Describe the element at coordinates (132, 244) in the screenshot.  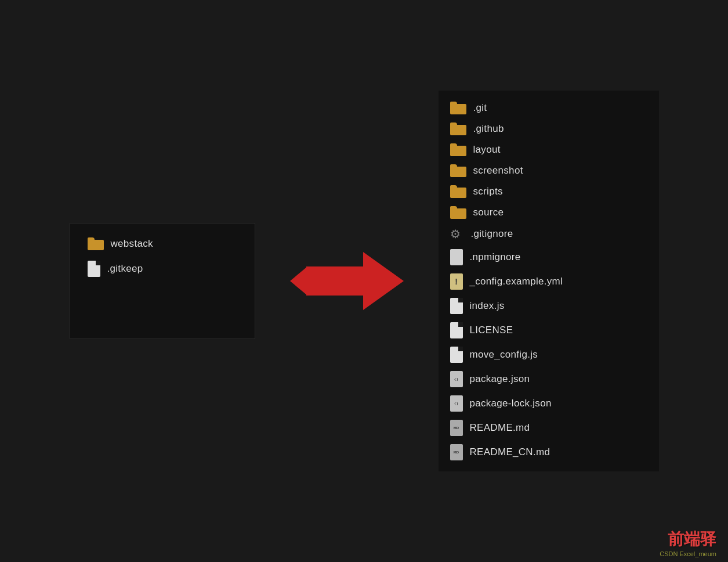
I see `file-name: webstack` at that location.